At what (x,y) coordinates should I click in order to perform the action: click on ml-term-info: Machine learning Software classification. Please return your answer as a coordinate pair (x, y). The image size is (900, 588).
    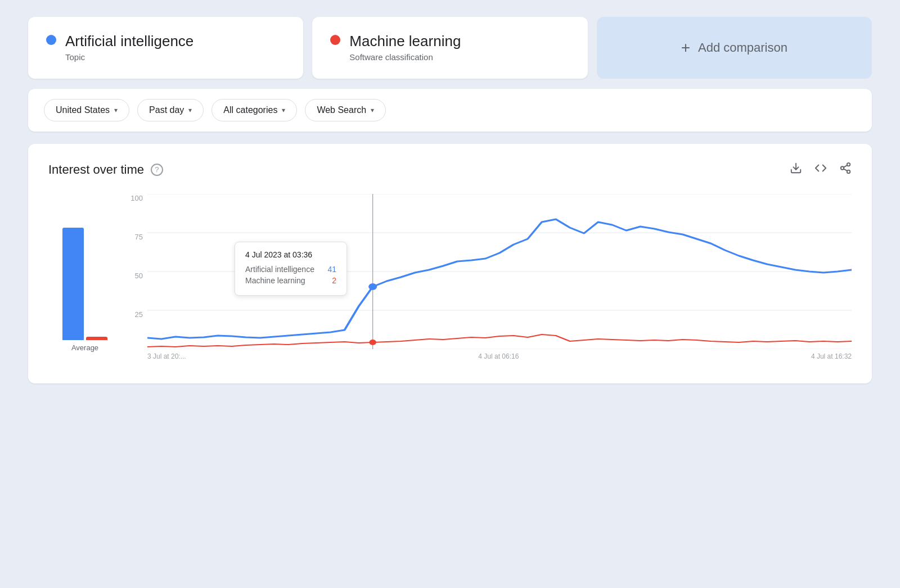
    Looking at the image, I should click on (405, 47).